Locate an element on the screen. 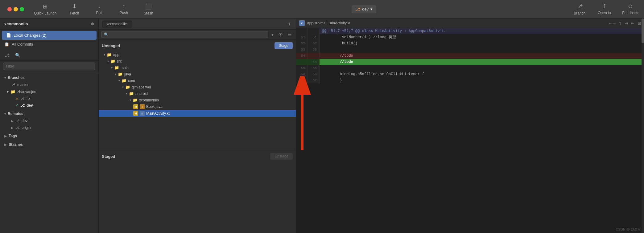  diff-icon-para: ¶ is located at coordinates (621, 23).